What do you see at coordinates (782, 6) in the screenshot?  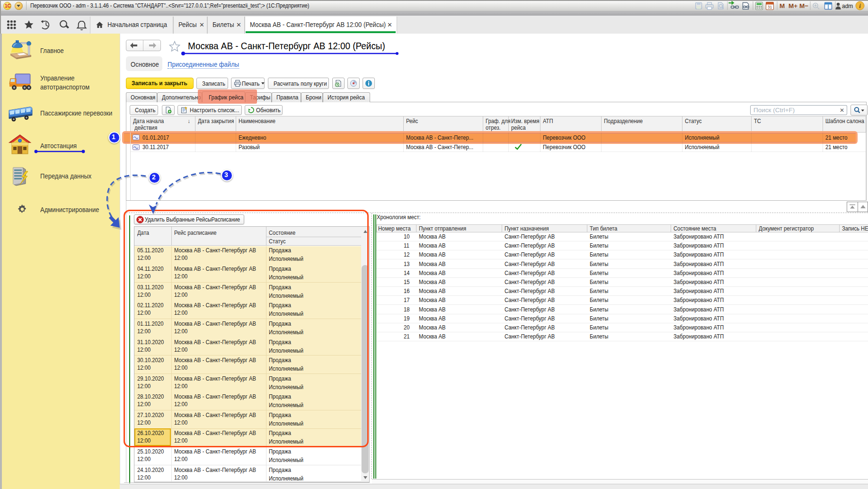 I see `svg-text: M` at bounding box center [782, 6].